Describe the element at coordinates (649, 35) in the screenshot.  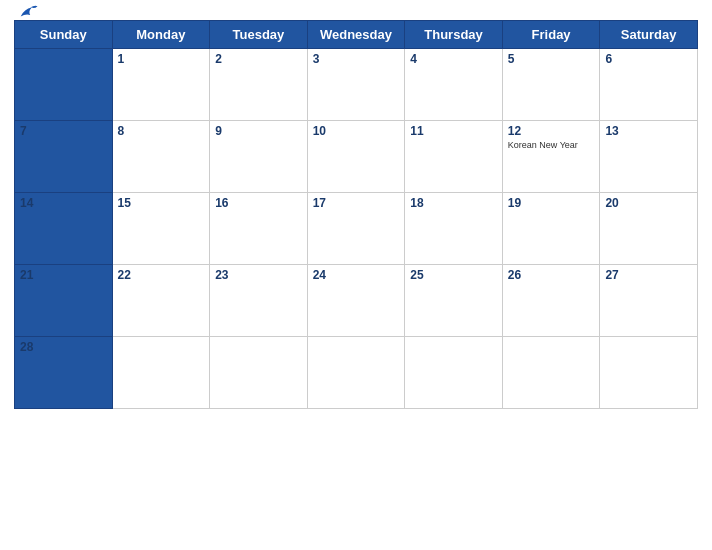
I see `day-header-saturday: Saturday` at that location.